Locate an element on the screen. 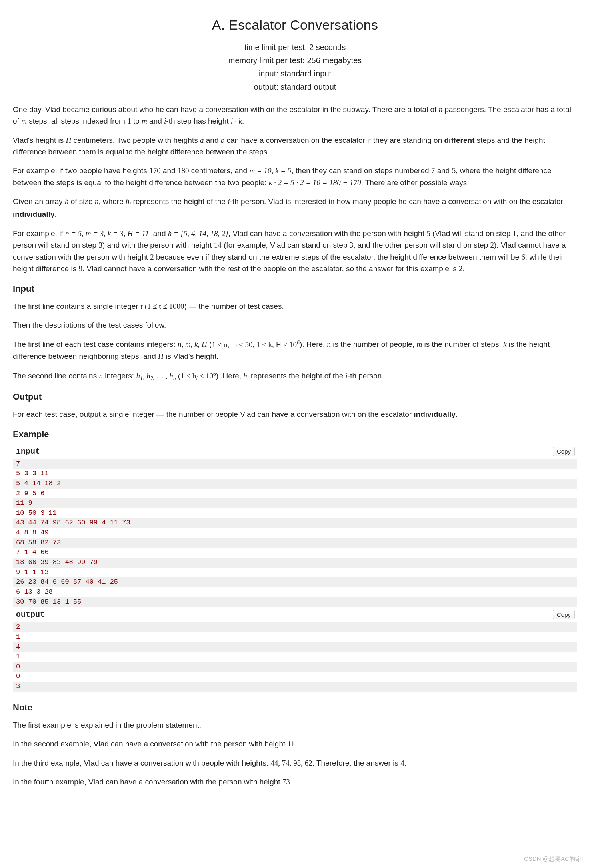 This screenshot has height=868, width=590. copy-output-button: Copy is located at coordinates (564, 614).